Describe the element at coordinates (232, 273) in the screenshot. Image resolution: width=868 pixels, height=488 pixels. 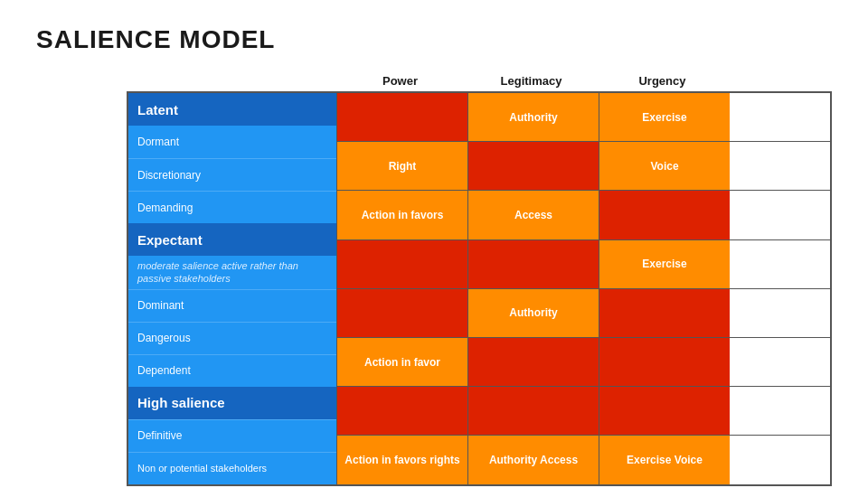
I see `group-sub-1: moderate salience active rather than pas…` at that location.